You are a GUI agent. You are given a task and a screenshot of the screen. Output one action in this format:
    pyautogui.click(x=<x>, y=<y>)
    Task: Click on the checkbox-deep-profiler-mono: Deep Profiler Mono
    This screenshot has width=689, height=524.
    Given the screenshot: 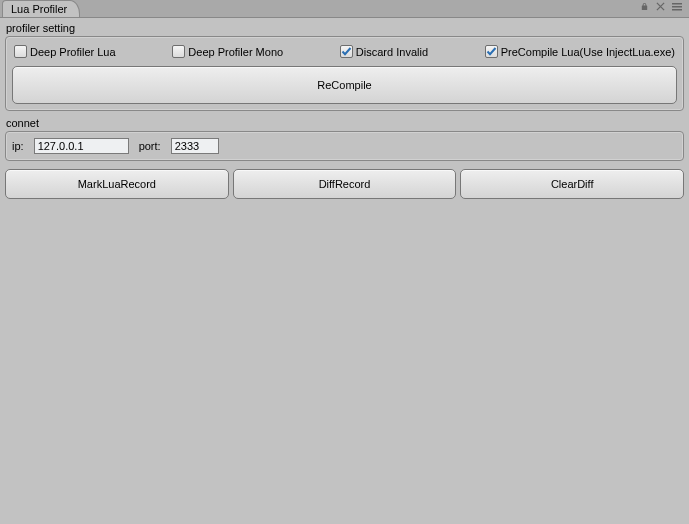 What is the action you would take?
    pyautogui.click(x=228, y=52)
    